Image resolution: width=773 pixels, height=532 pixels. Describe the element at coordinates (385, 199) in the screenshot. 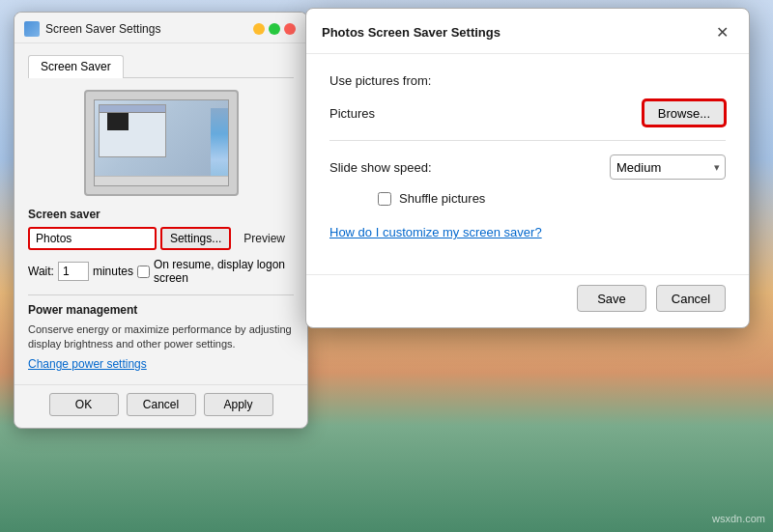

I see `shuffle-checkbox` at that location.